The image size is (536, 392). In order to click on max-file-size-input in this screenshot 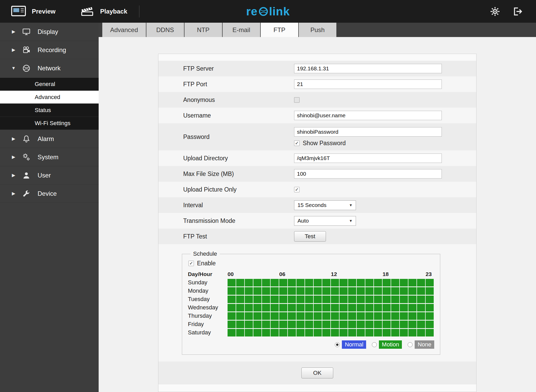, I will do `click(368, 174)`.